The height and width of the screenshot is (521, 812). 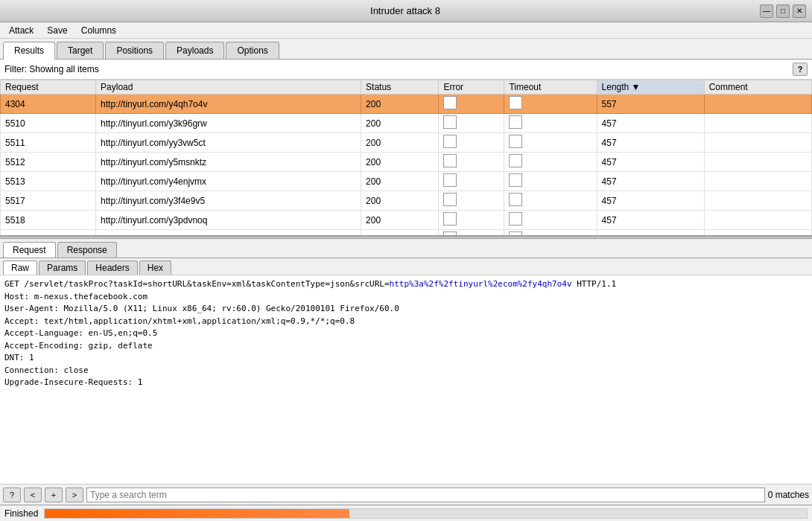 What do you see at coordinates (406, 371) in the screenshot?
I see `request-line-8: Connection: close` at bounding box center [406, 371].